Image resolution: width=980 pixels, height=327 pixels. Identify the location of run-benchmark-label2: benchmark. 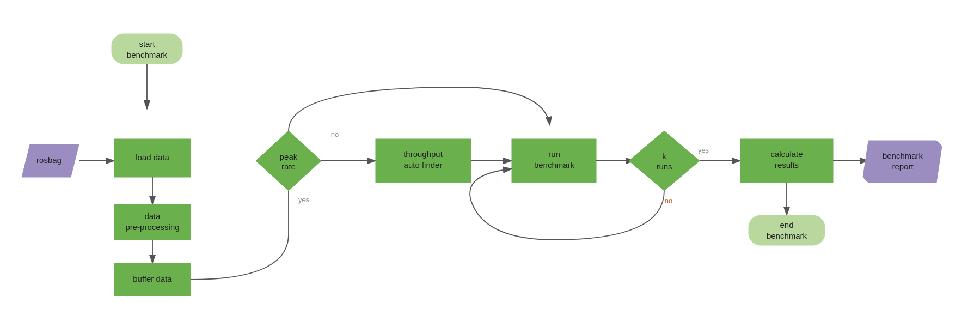
(554, 165).